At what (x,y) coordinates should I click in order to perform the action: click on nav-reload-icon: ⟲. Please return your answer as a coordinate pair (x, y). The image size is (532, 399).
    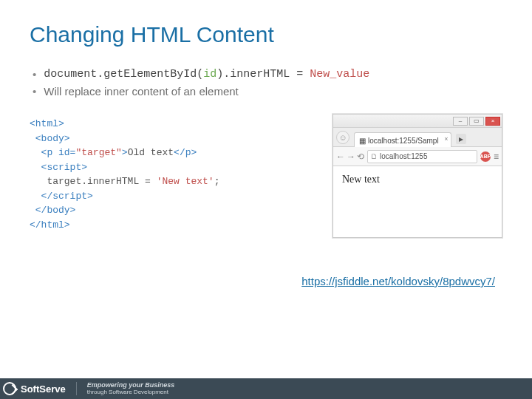
    Looking at the image, I should click on (361, 157).